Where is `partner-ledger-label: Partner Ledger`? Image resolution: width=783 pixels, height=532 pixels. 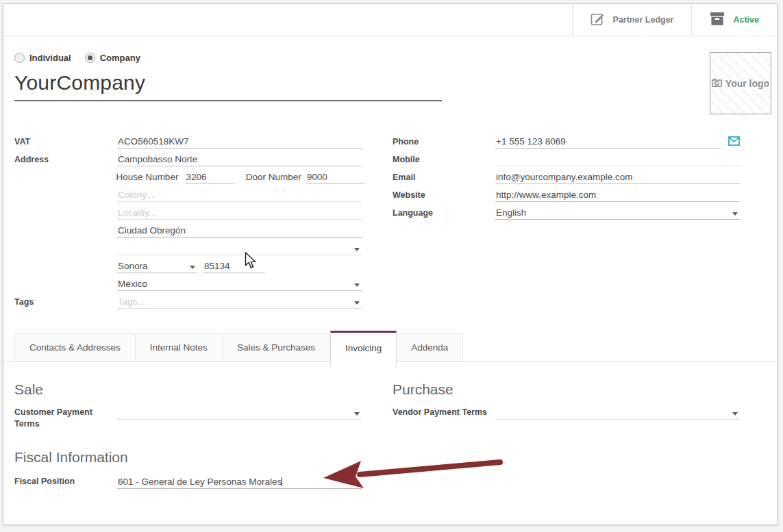
partner-ledger-label: Partner Ledger is located at coordinates (644, 20).